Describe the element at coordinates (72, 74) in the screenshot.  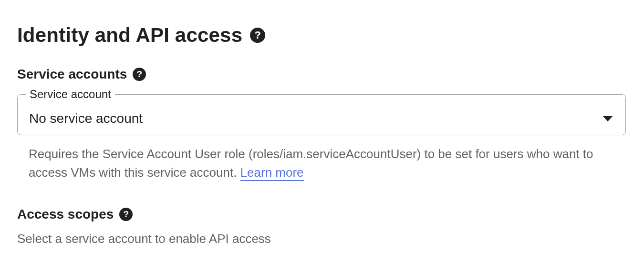
I see `service-accounts-heading: Service accounts` at that location.